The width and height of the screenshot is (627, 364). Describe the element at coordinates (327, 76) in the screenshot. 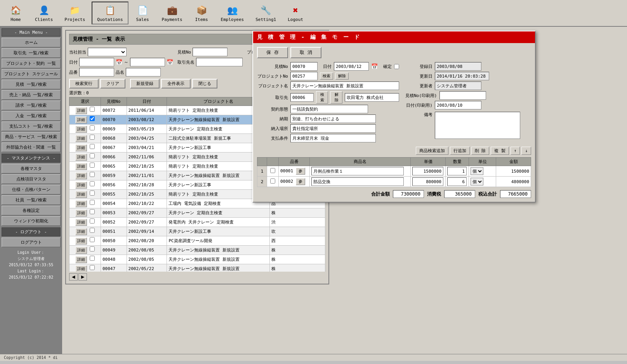

I see `project-search-btn: 検索` at that location.